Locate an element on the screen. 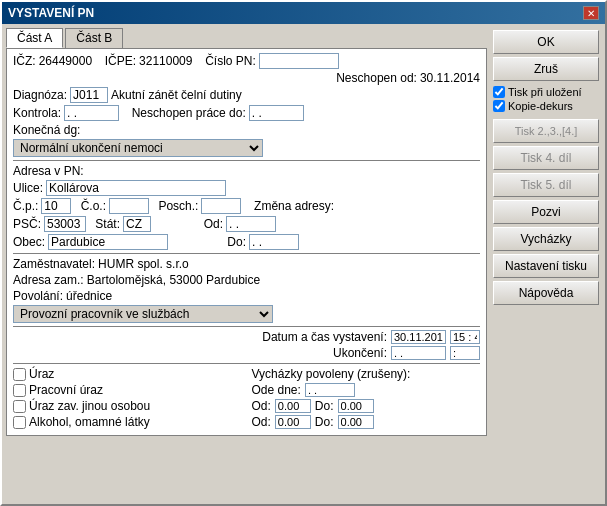 Image resolution: width=607 pixels, height=506 pixels. injuries-right: Vycházky povoleny (zrušeny): Ode dne: Od… is located at coordinates (366, 399).